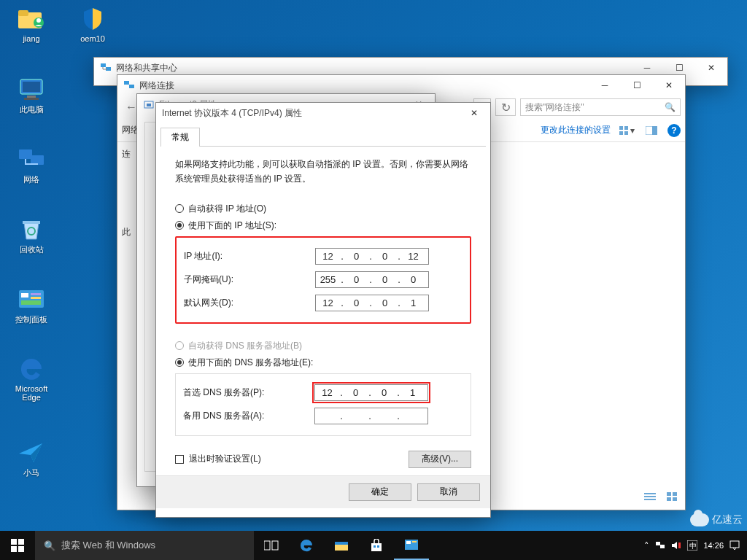 The height and width of the screenshot is (560, 747). Describe the element at coordinates (323, 113) in the screenshot. I see `titlebar: Internet 协议版本 4 (TCP/IPv4) 属性 ✕` at that location.